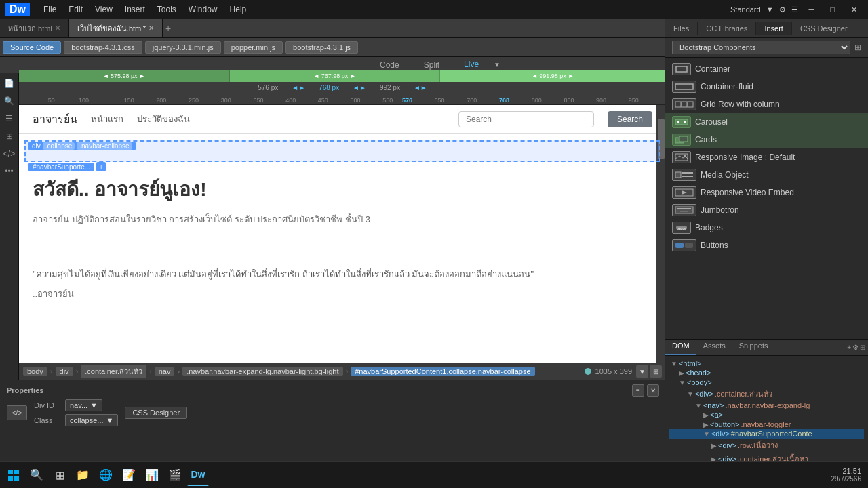 The height and width of the screenshot is (488, 868). What do you see at coordinates (64, 371) in the screenshot?
I see `bc-div: div` at bounding box center [64, 371].